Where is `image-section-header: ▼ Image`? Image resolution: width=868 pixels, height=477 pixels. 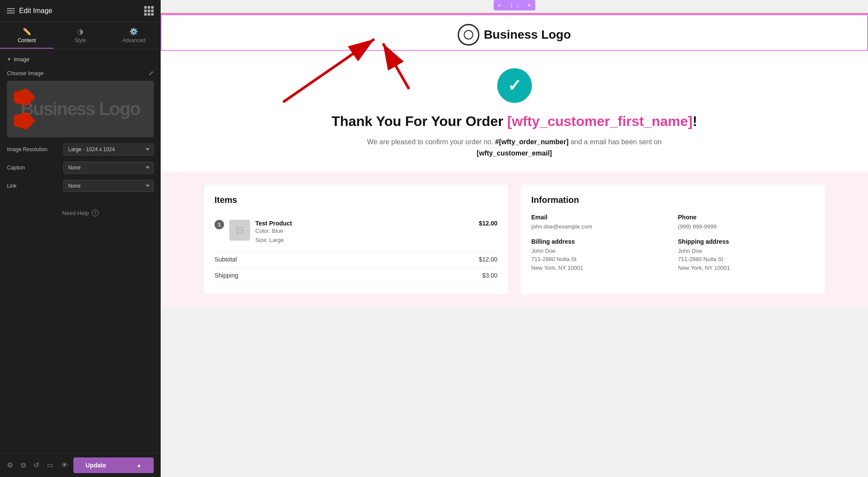 image-section-header: ▼ Image is located at coordinates (80, 59).